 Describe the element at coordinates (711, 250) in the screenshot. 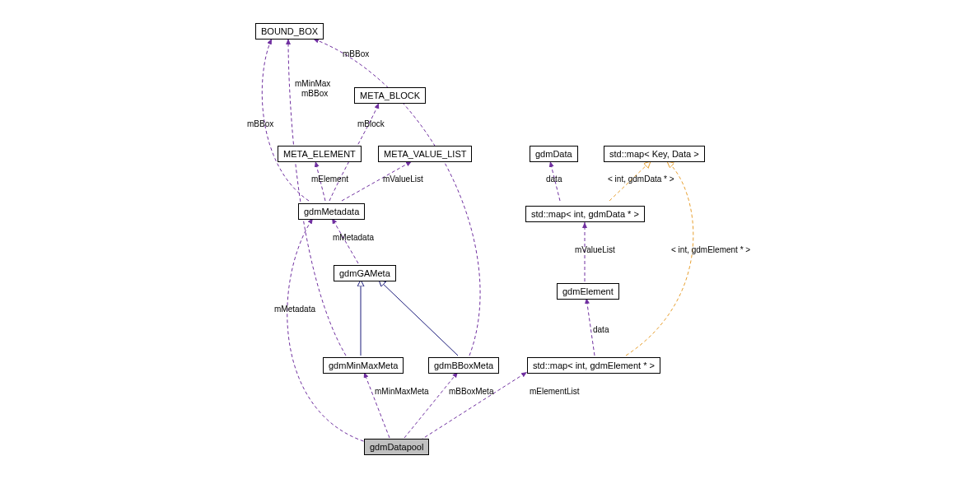

I see `label-int-gdmelement: < int, gdmElement * >` at that location.